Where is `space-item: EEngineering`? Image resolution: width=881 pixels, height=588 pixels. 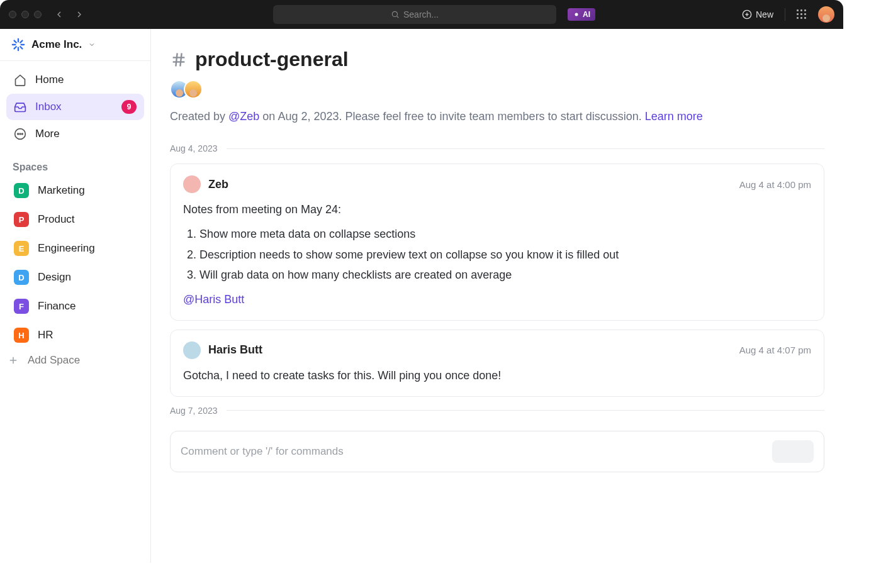 space-item: EEngineering is located at coordinates (76, 248).